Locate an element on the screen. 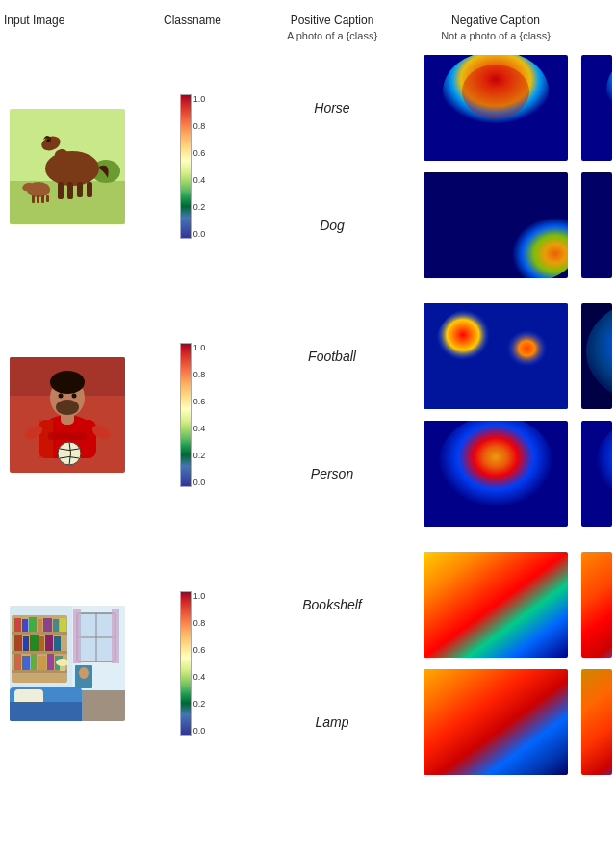  classname-lamp: Lamp is located at coordinates (332, 722).